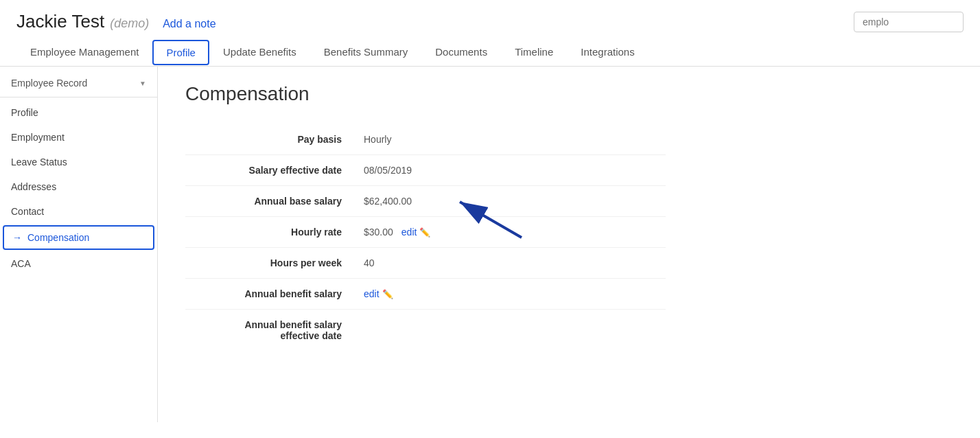 The height and width of the screenshot is (438, 980). What do you see at coordinates (275, 139) in the screenshot?
I see `field-label-pay-basis: Pay basis` at bounding box center [275, 139].